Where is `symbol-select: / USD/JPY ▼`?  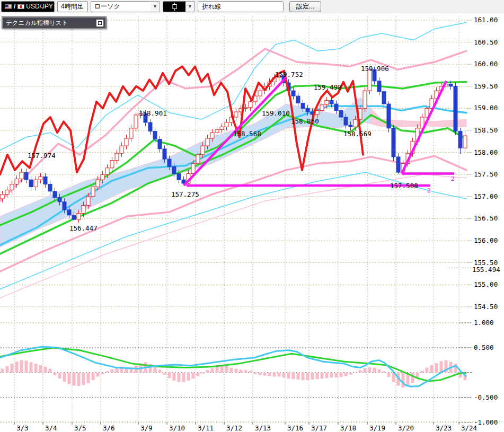 symbol-select: / USD/JPY ▼ is located at coordinates (28, 6).